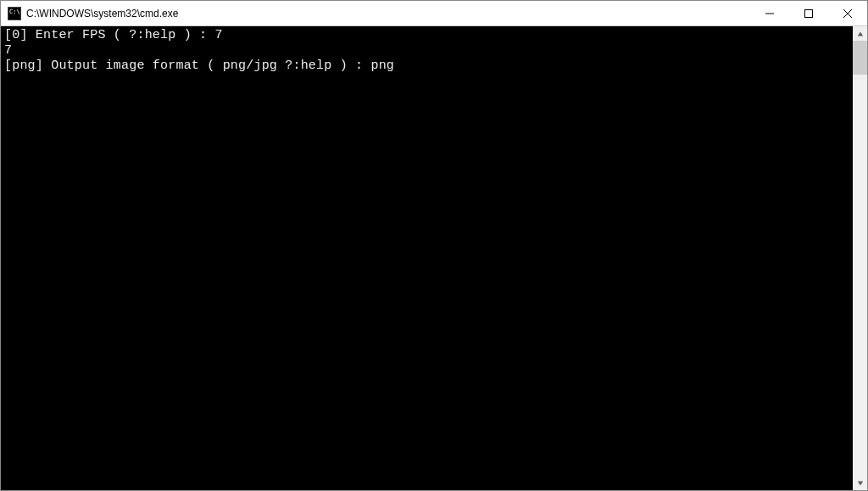 This screenshot has height=491, width=868. What do you see at coordinates (860, 483) in the screenshot?
I see `chevron-down-icon` at bounding box center [860, 483].